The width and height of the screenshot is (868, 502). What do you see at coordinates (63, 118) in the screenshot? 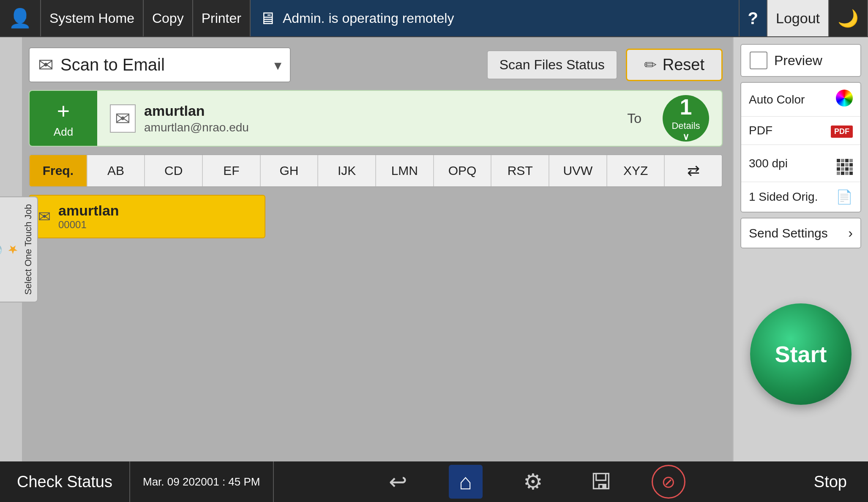
I see `add-recipient-btn: + Add` at bounding box center [63, 118].